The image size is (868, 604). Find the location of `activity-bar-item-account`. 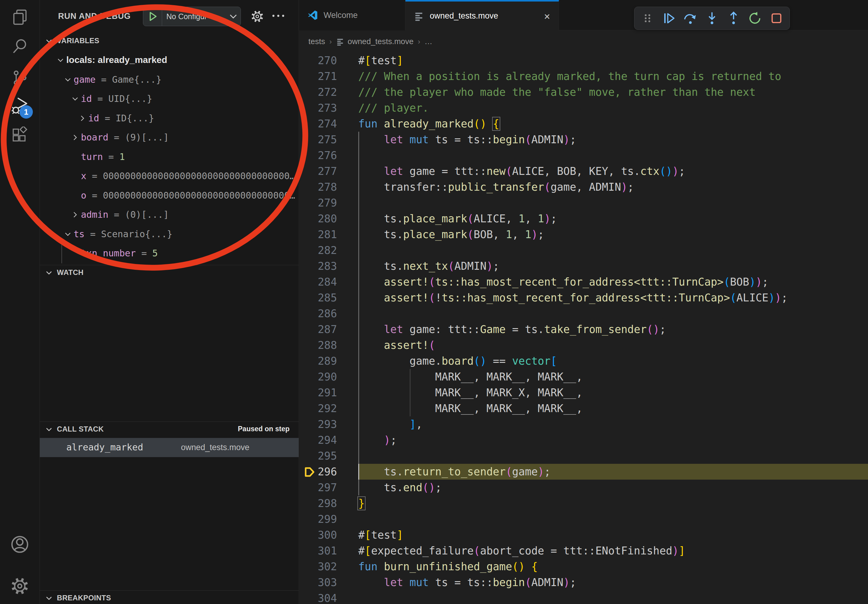

activity-bar-item-account is located at coordinates (20, 544).